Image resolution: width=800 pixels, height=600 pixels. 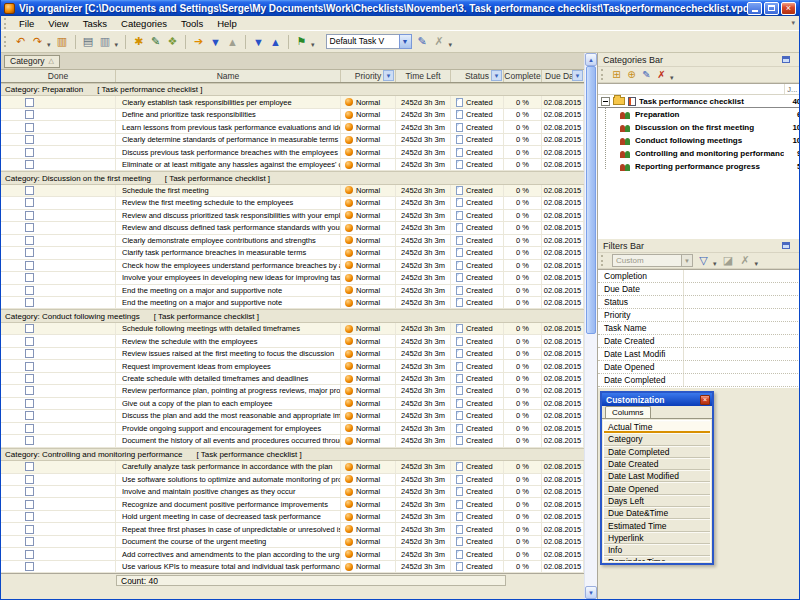 I want to click on category-group-row: Category: Conduct following meetings[ Ta…, so click(x=292, y=316).